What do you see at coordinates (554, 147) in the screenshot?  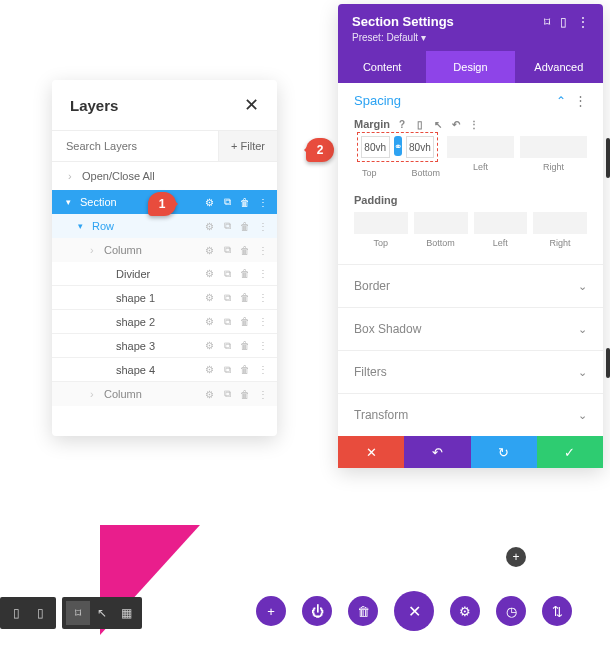 I see `margin-right-input` at bounding box center [554, 147].